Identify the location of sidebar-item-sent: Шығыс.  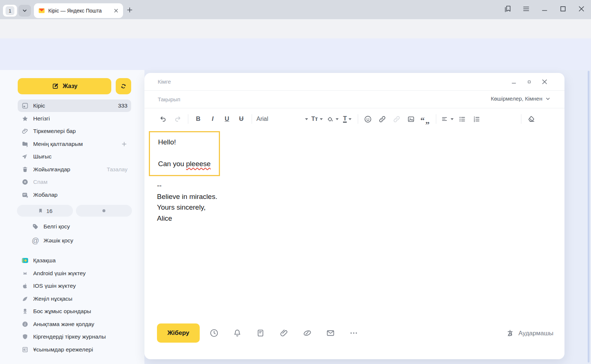
(74, 157).